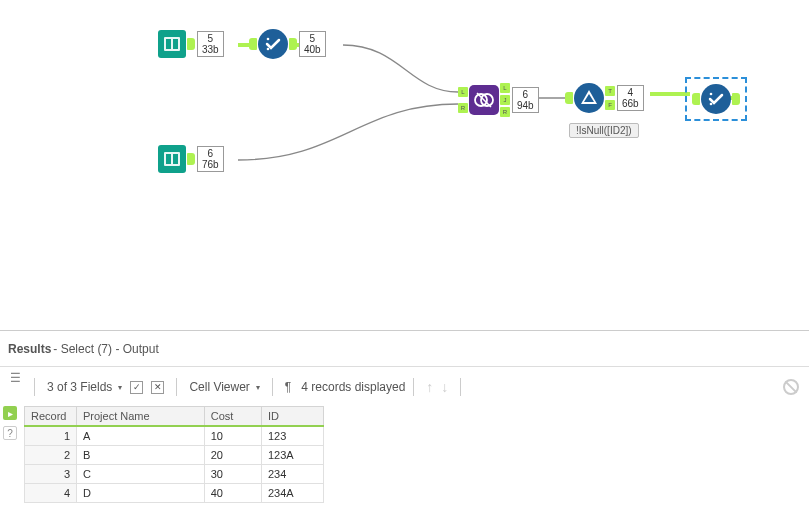 This screenshot has height=510, width=809. What do you see at coordinates (353, 387) in the screenshot?
I see `records-displayed-label: 4 records displayed` at bounding box center [353, 387].